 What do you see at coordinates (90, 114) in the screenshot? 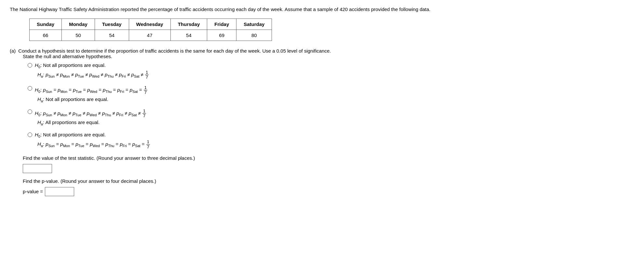
I see `option-3-h0-text: H0: pSun ≠ pMon ≠ pTue ≠ pWed ≠ pThu ≠ p…` at bounding box center [90, 114].